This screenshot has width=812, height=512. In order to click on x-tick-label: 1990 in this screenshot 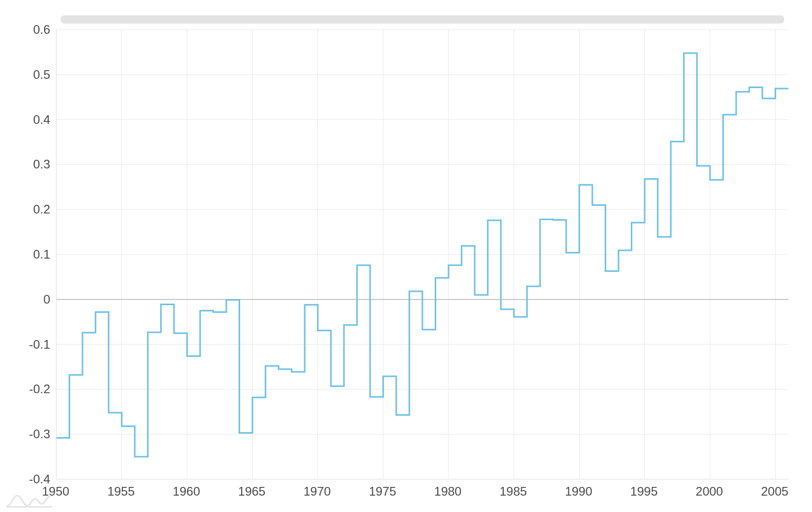, I will do `click(579, 492)`.